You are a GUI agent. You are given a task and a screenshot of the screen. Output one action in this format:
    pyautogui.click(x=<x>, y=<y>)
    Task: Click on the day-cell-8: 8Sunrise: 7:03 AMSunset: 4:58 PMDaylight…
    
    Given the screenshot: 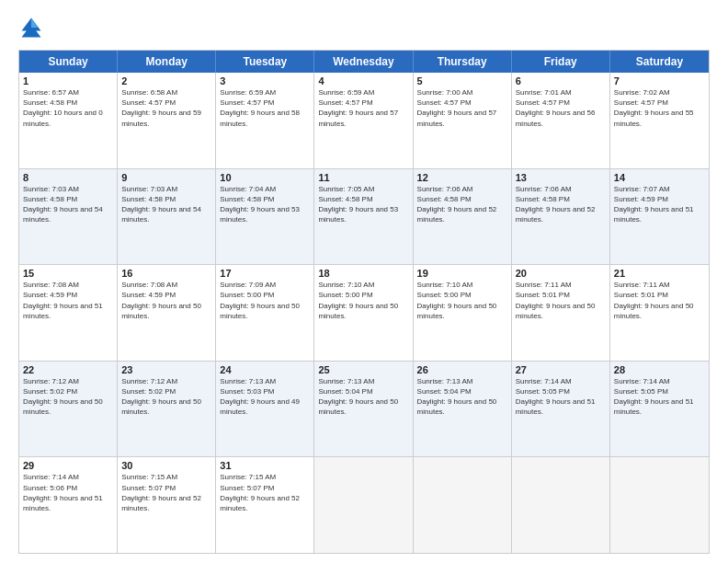 What is the action you would take?
    pyautogui.click(x=68, y=217)
    